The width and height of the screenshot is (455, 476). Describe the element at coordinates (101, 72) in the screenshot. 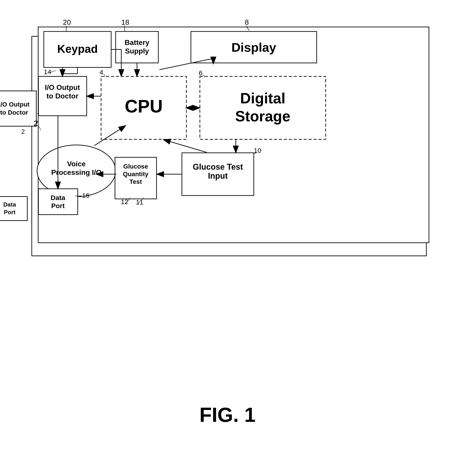

I see `ref-4: 4` at that location.